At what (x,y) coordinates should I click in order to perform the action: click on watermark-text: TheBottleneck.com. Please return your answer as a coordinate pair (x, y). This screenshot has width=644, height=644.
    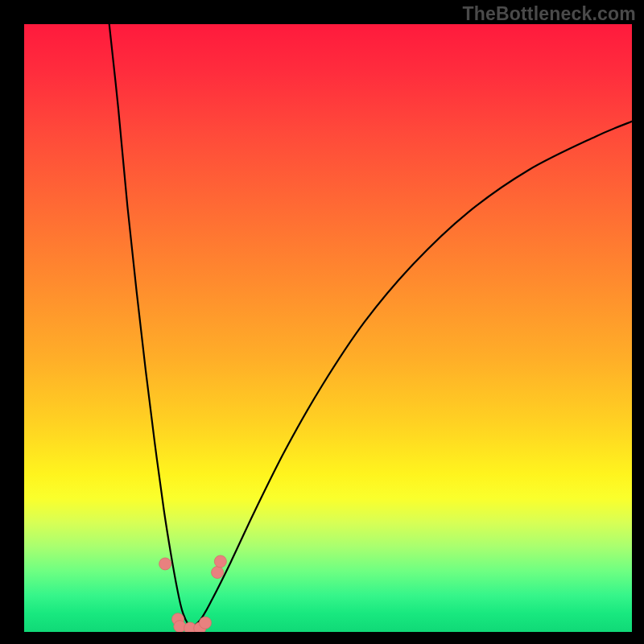
    Looking at the image, I should click on (549, 14).